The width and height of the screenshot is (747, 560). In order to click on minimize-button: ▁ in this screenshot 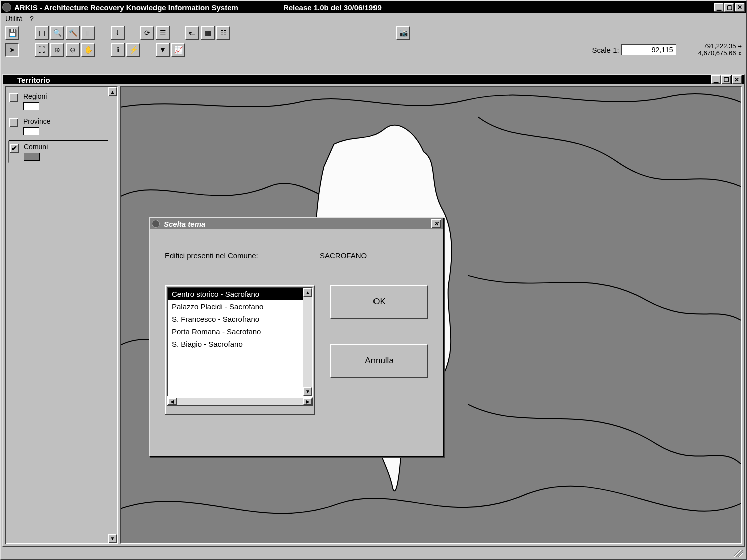, I will do `click(719, 7)`.